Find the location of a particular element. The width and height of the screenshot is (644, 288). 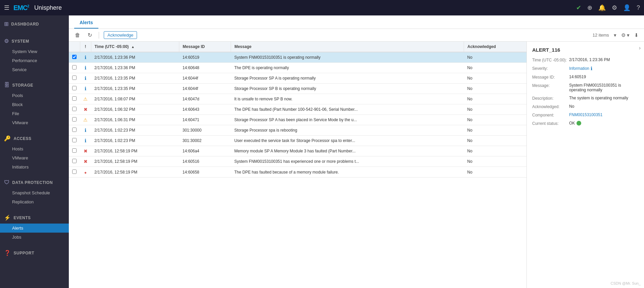

tab-alerts: Alerts is located at coordinates (86, 23).